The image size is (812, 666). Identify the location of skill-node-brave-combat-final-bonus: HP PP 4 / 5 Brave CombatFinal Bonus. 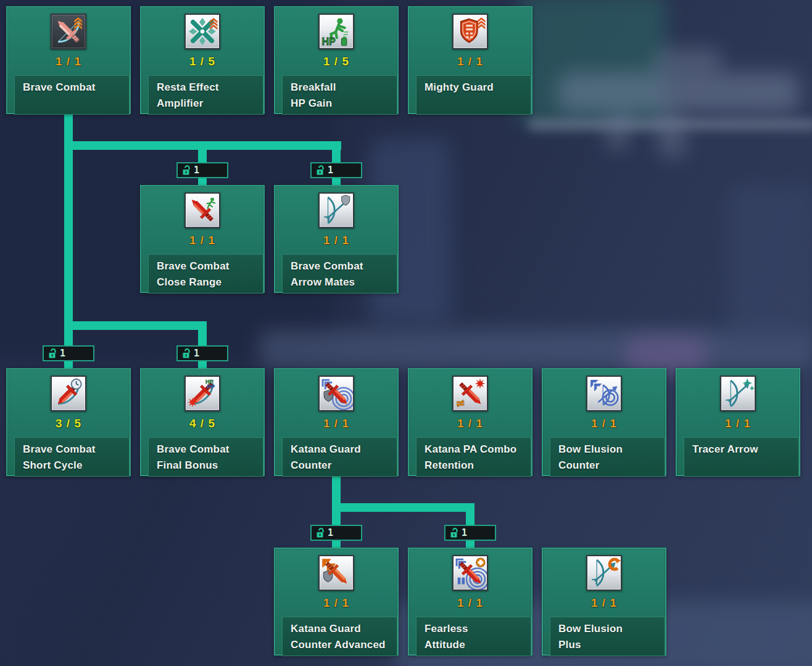
(202, 422).